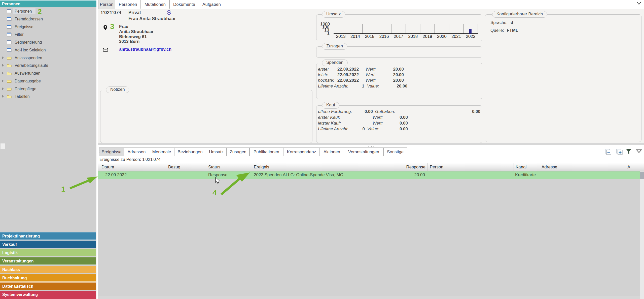 Image resolution: width=644 pixels, height=299 pixels. What do you see at coordinates (355, 36) in the screenshot?
I see `svg-text: 2014` at bounding box center [355, 36].